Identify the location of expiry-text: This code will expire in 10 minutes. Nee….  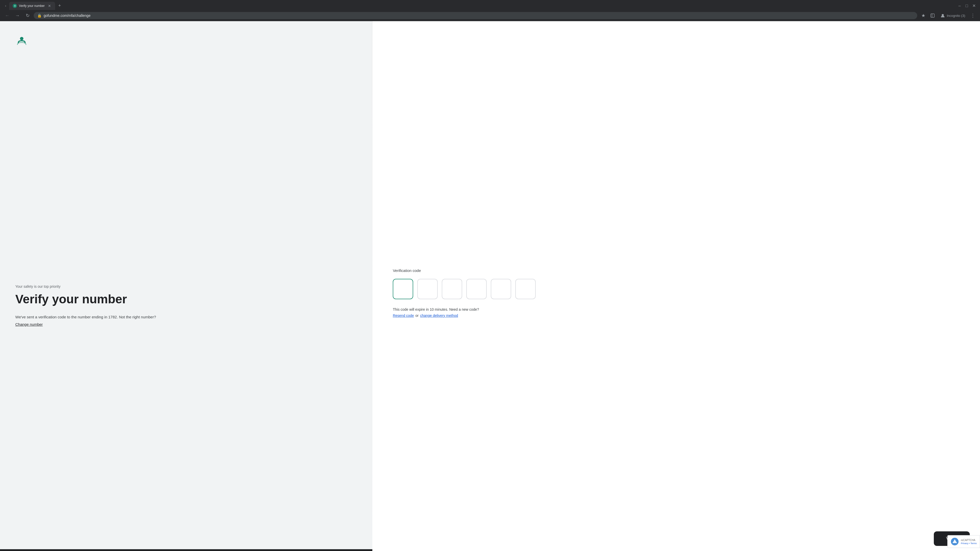
(676, 310).